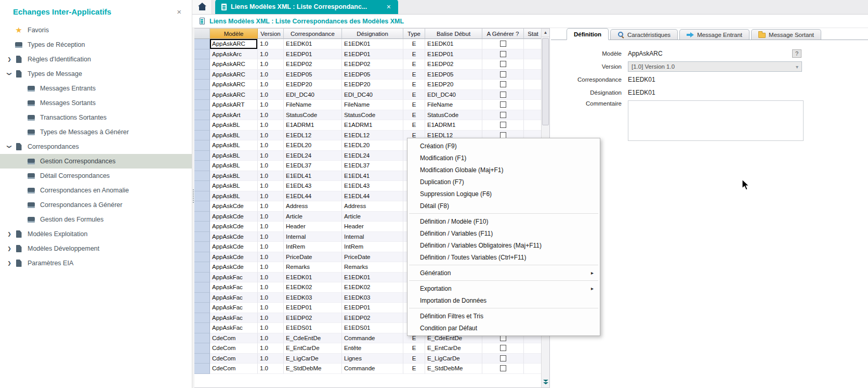  What do you see at coordinates (504, 245) in the screenshot?
I see `menu-item-definition-variables-obligatoires-maj-f11: Définition / Variables Obligatoires (Maj…` at bounding box center [504, 245].